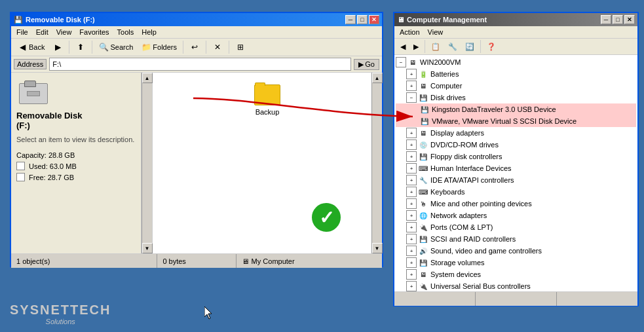  I want to click on usb-expand: +, so click(411, 286).